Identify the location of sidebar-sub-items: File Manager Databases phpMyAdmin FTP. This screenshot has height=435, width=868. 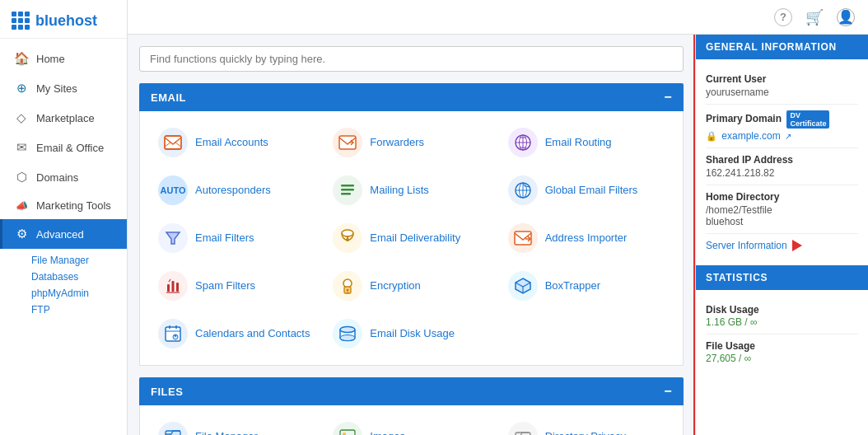
(63, 285).